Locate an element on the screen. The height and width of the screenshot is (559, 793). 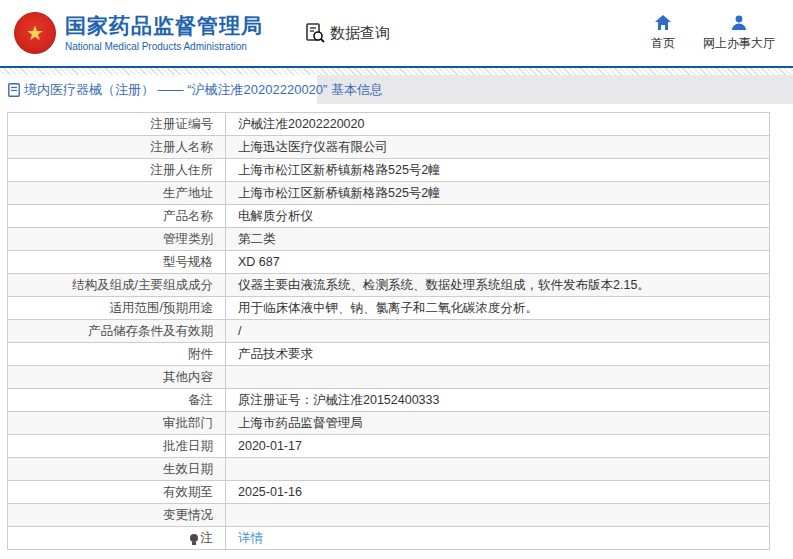
row-label-text: 生效日期 is located at coordinates (188, 469).